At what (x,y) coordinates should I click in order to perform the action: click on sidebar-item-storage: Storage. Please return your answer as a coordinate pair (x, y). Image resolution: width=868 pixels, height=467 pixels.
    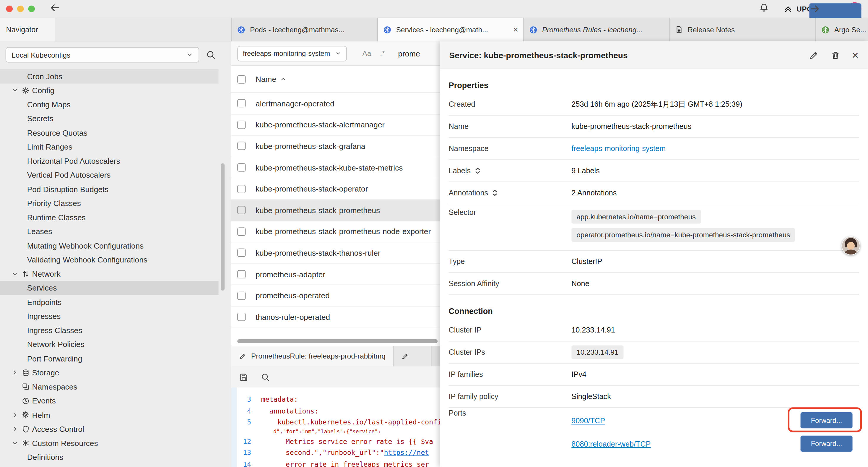
    Looking at the image, I should click on (109, 373).